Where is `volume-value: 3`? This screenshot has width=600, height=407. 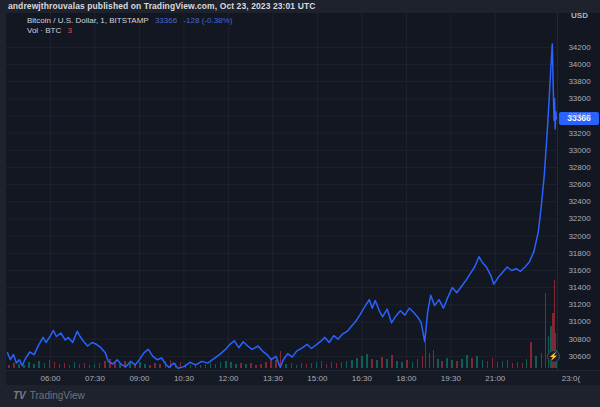 volume-value: 3 is located at coordinates (69, 30).